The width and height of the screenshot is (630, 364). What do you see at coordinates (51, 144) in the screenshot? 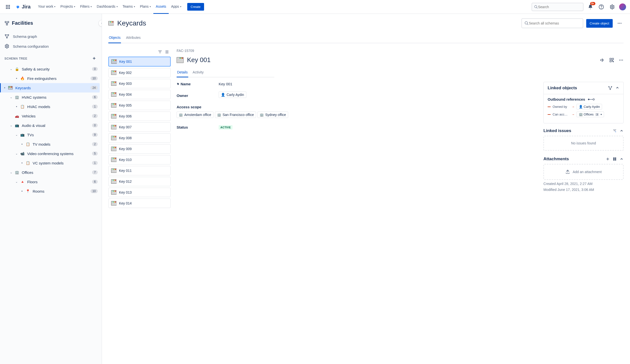
I see `tree-item-tv-models: •📋TV models2` at bounding box center [51, 144].